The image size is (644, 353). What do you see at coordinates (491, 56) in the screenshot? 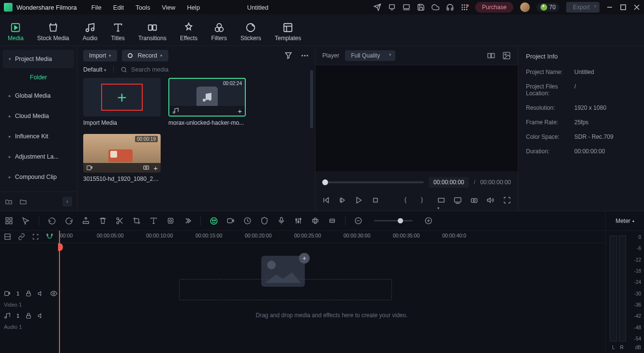
I see `compare-view-icon` at bounding box center [491, 56].